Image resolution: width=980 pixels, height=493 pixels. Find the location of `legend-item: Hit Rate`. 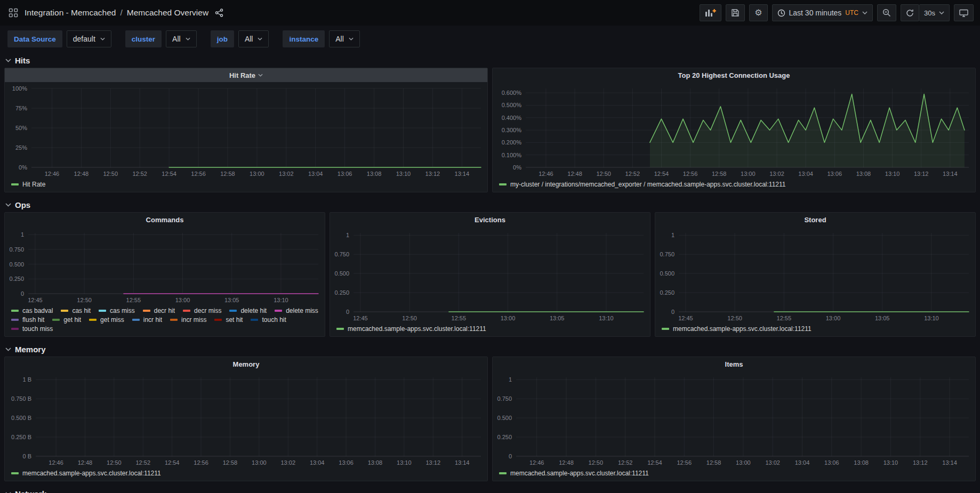

legend-item: Hit Rate is located at coordinates (28, 184).